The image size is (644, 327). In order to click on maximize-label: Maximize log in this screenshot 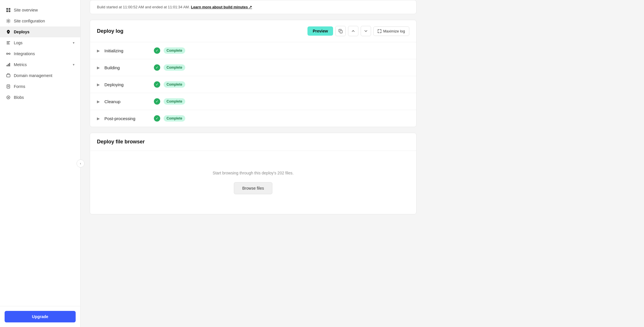, I will do `click(394, 31)`.